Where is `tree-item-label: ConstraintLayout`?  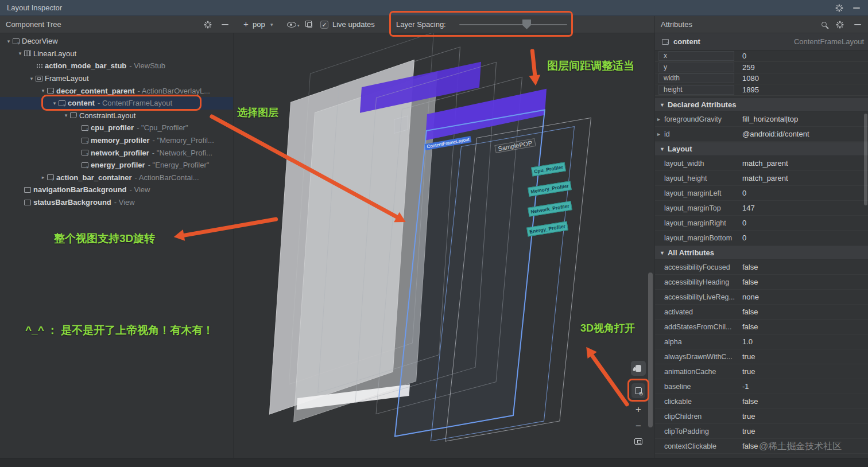 tree-item-label: ConstraintLayout is located at coordinates (107, 116).